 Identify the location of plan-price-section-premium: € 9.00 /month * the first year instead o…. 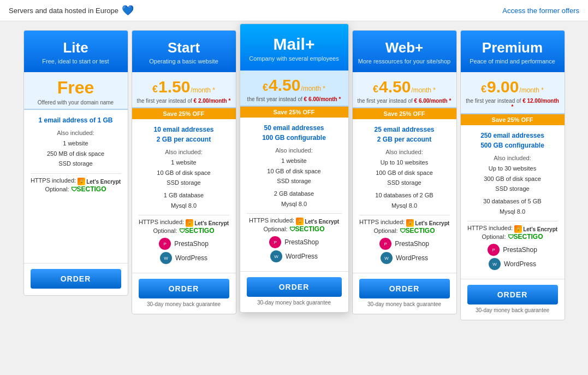
(513, 93).